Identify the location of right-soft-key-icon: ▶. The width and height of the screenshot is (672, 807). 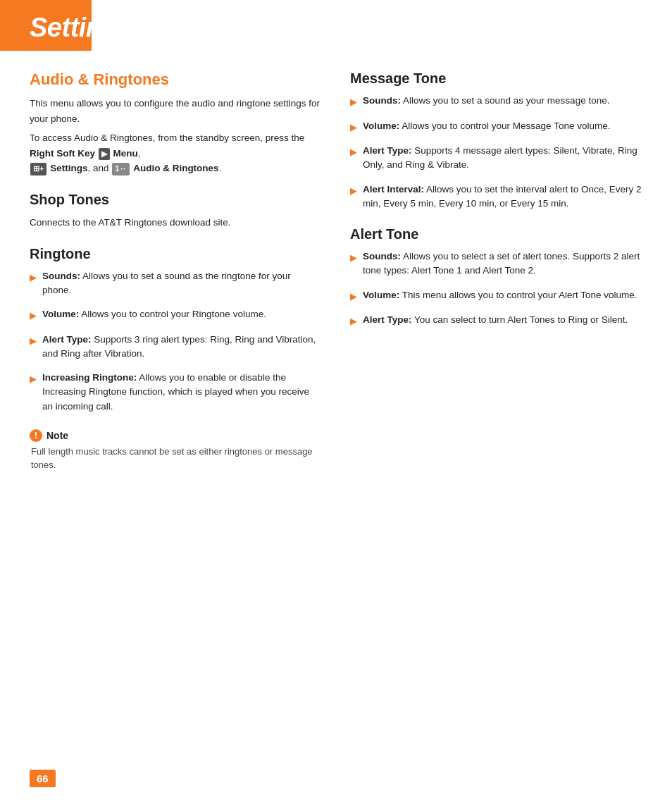
(104, 154).